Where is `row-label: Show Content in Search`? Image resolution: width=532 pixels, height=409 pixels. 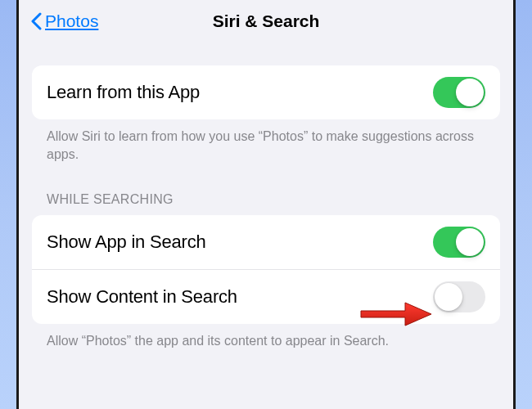 row-label: Show Content in Search is located at coordinates (142, 297).